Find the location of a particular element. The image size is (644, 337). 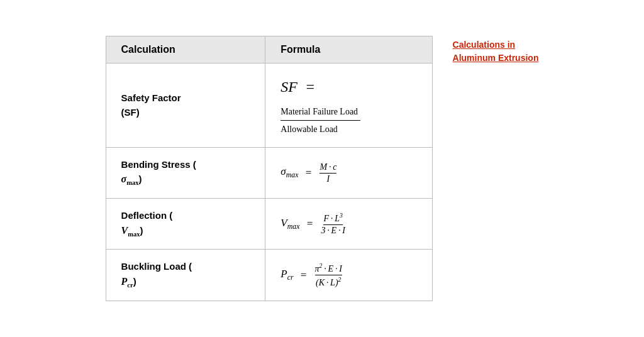

table-row: Safety Factor(SF) SF = Material Failure … is located at coordinates (269, 106).